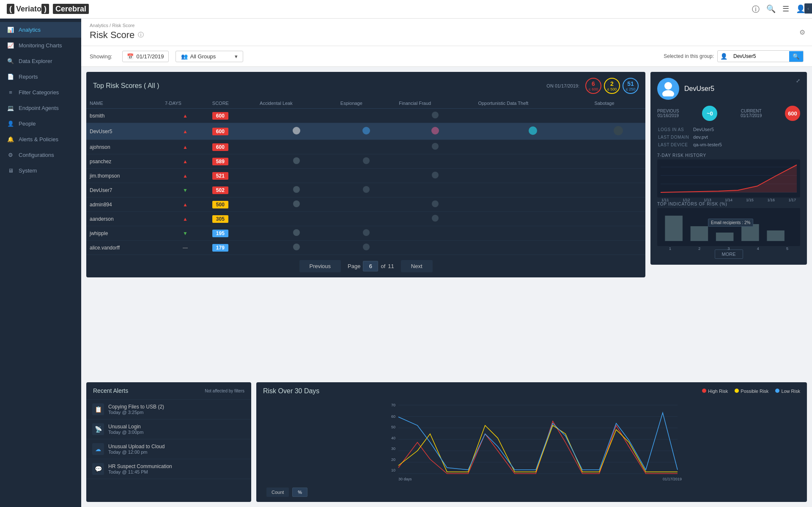  I want to click on help-icon: ⓘ, so click(756, 9).